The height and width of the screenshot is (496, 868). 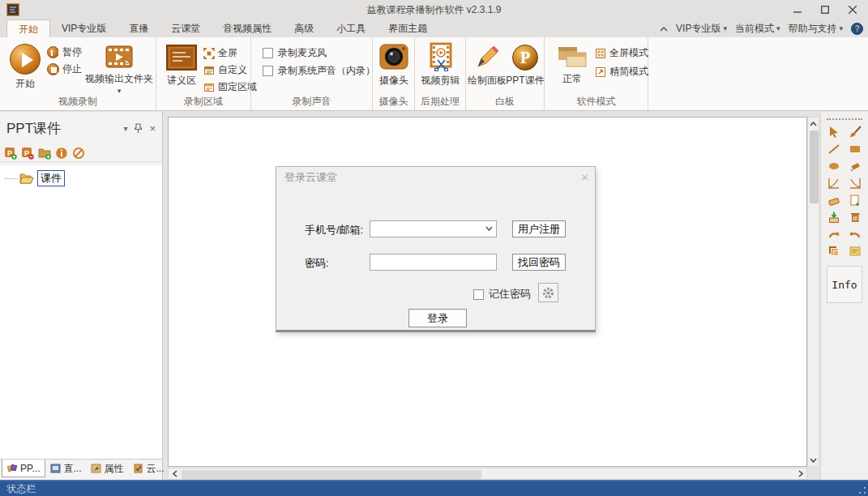 What do you see at coordinates (295, 53) in the screenshot?
I see `record-mic-checkbox: 录制麦克风` at bounding box center [295, 53].